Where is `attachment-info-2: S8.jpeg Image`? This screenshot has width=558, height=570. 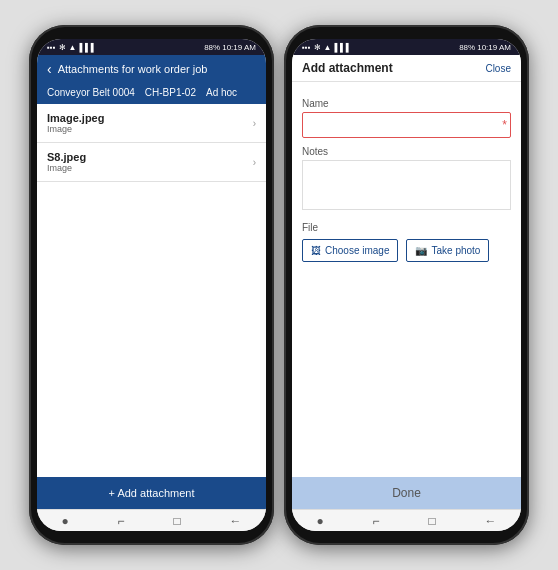
attachment-info-2: S8.jpeg Image is located at coordinates (66, 162).